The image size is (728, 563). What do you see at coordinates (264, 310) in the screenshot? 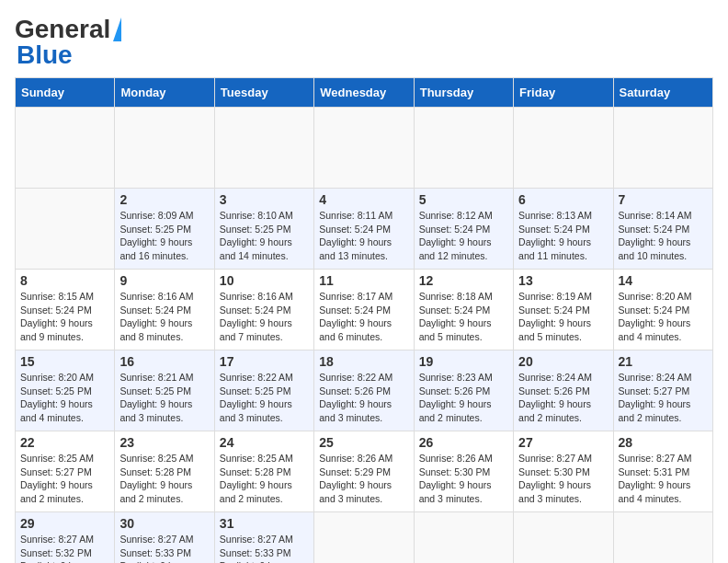
I see `calendar-cell: 10Sunrise: 8:16 AMSunset: 5:24 PMDayligh…` at bounding box center [264, 310].